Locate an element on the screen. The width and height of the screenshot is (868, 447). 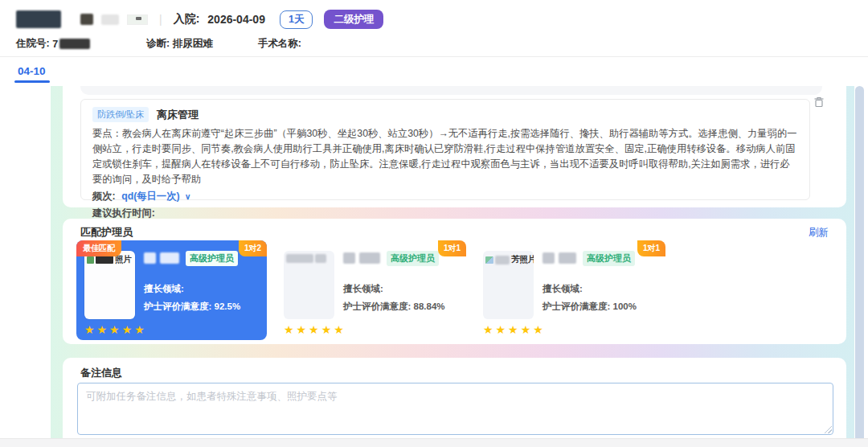
satisfaction-row: 护士评价满意度: 100% is located at coordinates (601, 307).